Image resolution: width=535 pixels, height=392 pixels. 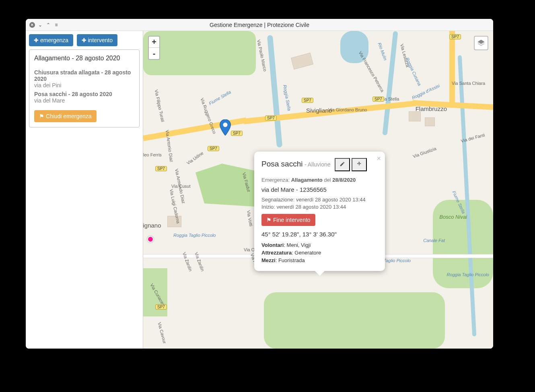 What do you see at coordinates (342, 165) in the screenshot?
I see `popup-edit-button` at bounding box center [342, 165].